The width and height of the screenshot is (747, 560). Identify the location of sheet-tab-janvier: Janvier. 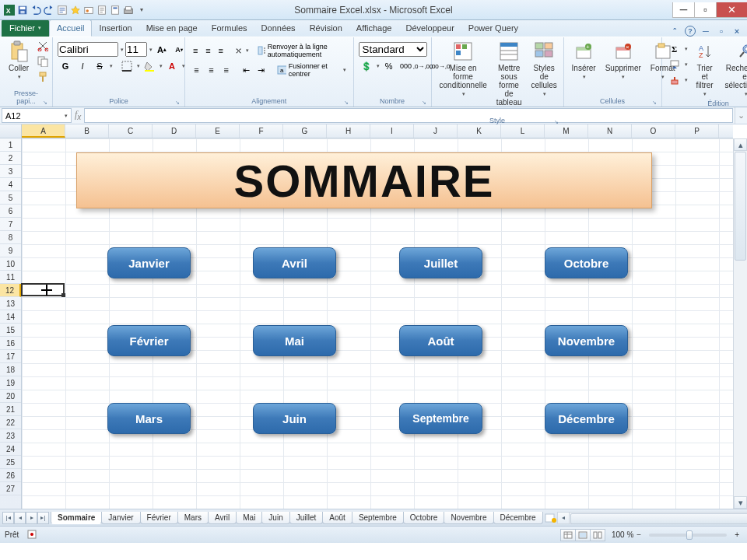
(121, 518).